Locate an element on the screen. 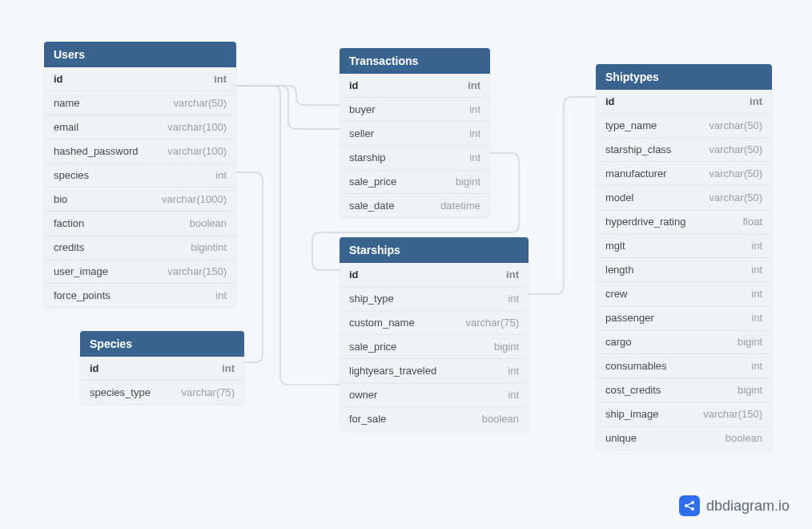 Image resolution: width=812 pixels, height=529 pixels. column-name: starship_class is located at coordinates (638, 149).